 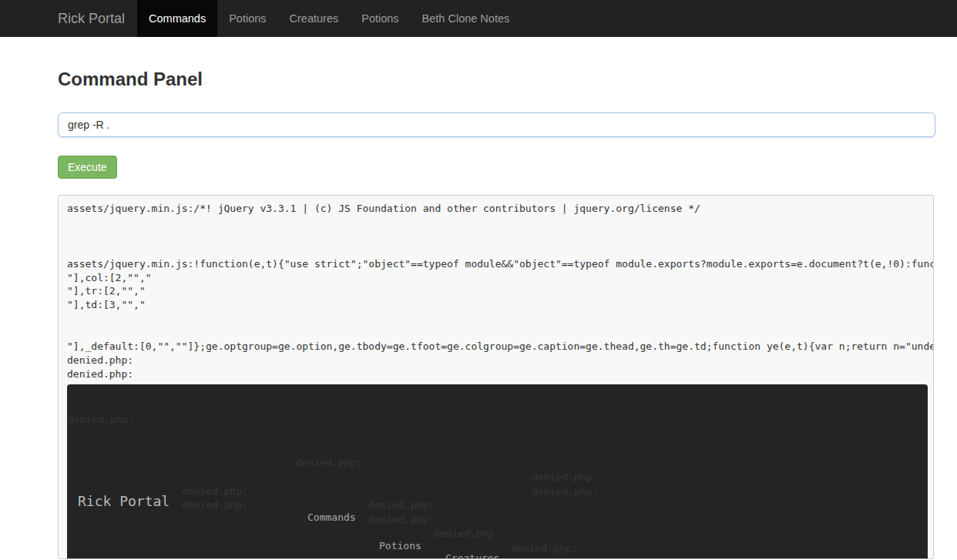 I want to click on rendered-denied-brand: Rick Portal, so click(x=123, y=501).